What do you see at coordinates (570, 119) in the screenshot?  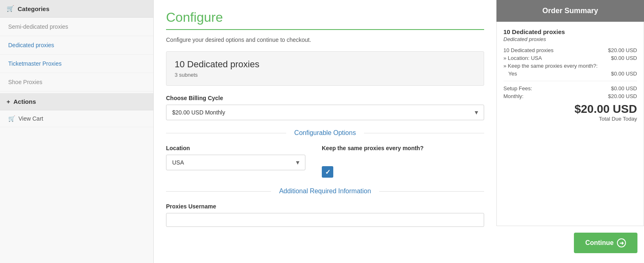 I see `total-due-label: Total Due Today` at bounding box center [570, 119].